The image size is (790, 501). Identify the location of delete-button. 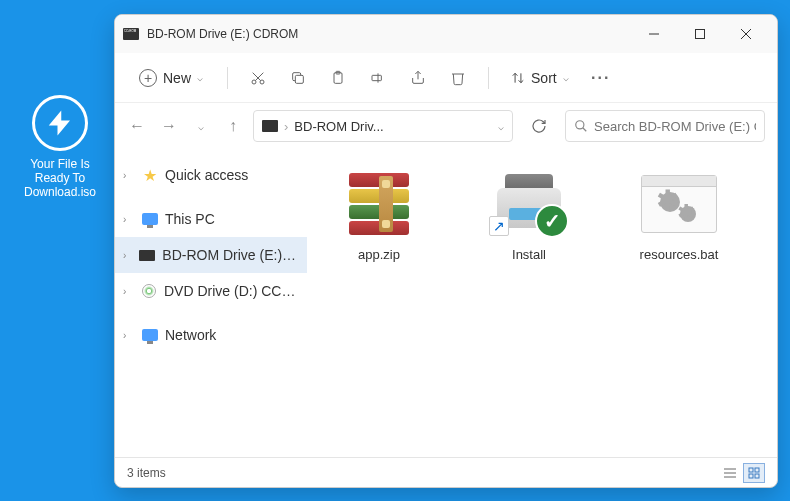
(458, 78).